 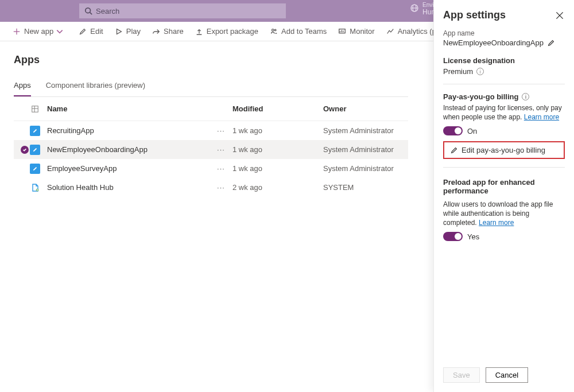 What do you see at coordinates (35, 109) in the screenshot?
I see `column-options-icon` at bounding box center [35, 109].